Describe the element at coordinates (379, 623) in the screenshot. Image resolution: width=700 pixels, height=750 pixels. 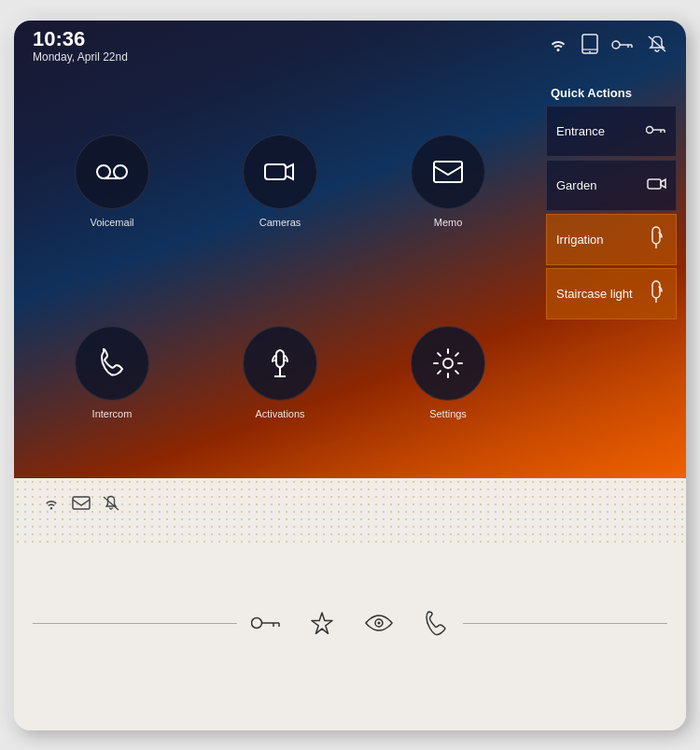
I see `eye-nav-icon` at that location.